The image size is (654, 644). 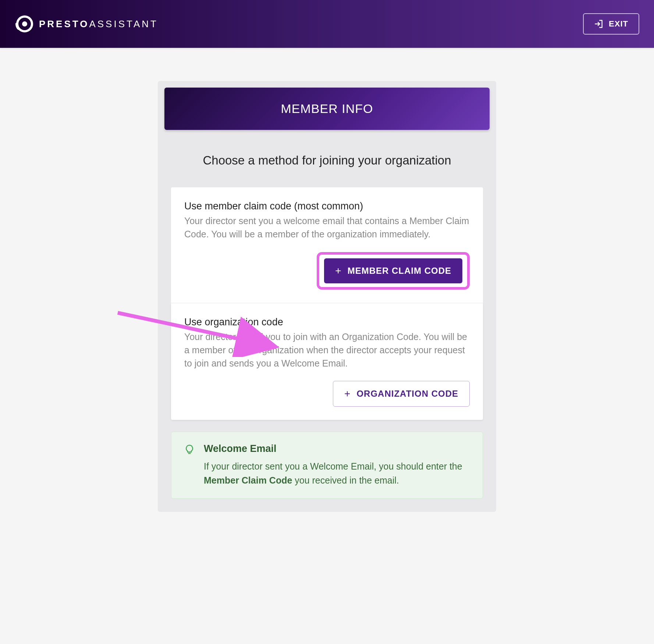 What do you see at coordinates (189, 449) in the screenshot?
I see `lightbulb-icon` at bounding box center [189, 449].